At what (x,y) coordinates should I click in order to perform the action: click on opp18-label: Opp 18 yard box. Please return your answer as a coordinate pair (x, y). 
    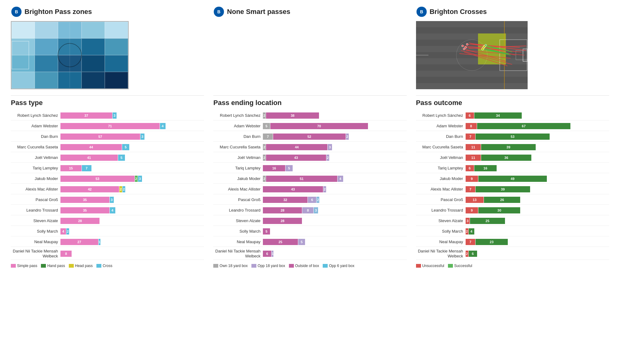
    Looking at the image, I should click on (272, 266).